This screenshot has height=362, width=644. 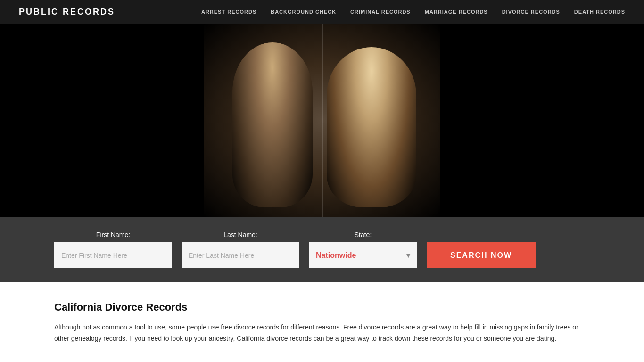 What do you see at coordinates (600, 12) in the screenshot?
I see `nav-death-records: DEATH RECORDS` at bounding box center [600, 12].